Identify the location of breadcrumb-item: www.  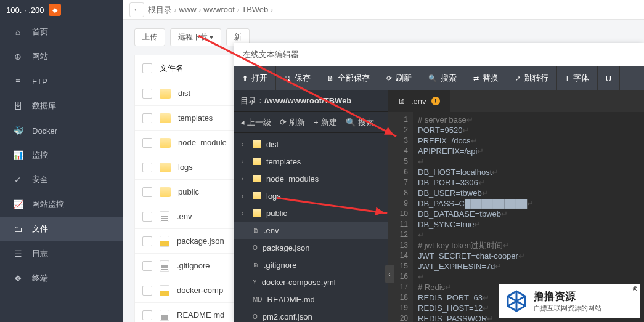
(188, 10).